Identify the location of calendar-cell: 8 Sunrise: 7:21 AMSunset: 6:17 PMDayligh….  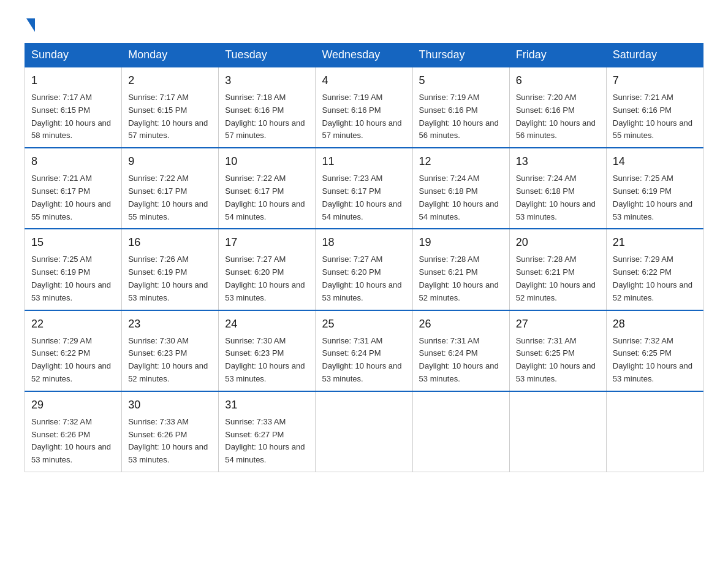
(74, 188).